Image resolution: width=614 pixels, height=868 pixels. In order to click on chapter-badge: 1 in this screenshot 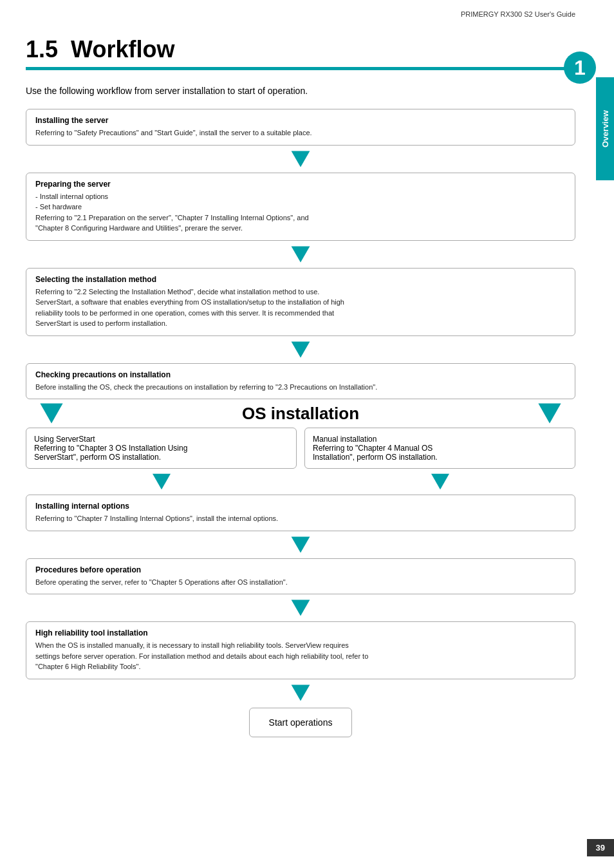, I will do `click(580, 68)`.